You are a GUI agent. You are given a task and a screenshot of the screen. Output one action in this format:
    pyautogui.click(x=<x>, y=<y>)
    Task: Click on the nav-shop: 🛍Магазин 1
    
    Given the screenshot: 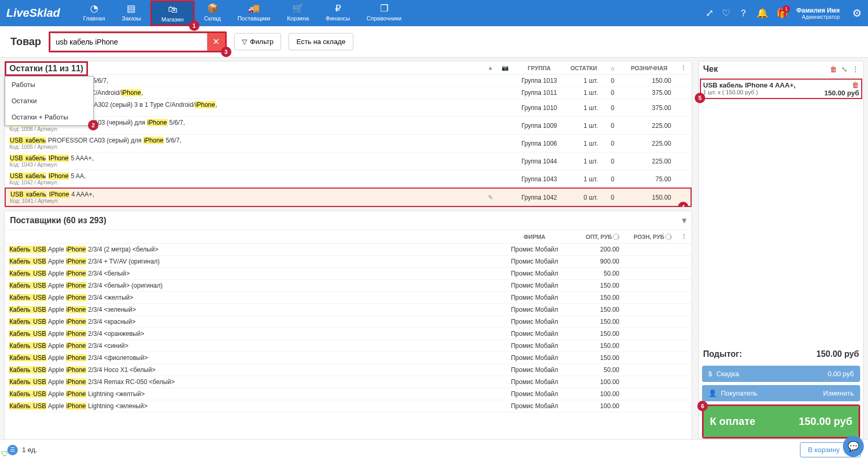 What is the action you would take?
    pyautogui.click(x=172, y=14)
    